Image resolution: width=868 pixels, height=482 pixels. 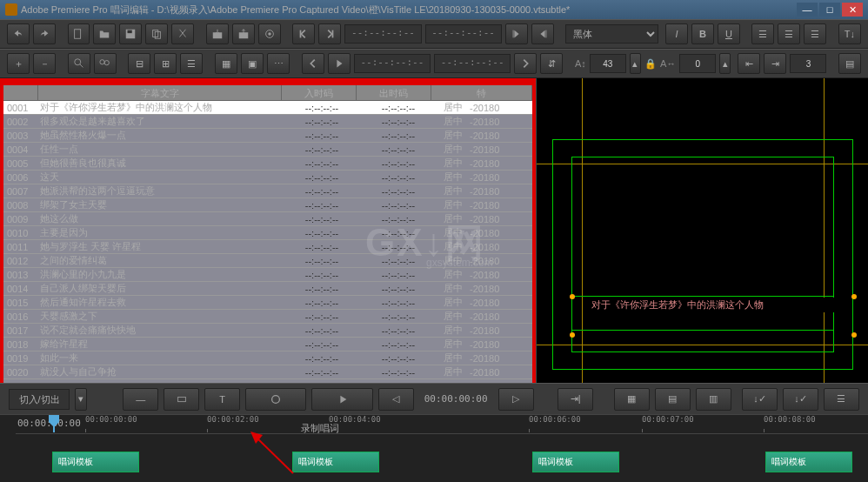 I want to click on table-row: 0015然后通知许星程去救--:--:--:----:--:--:--居中-20…, so click(x=268, y=303).